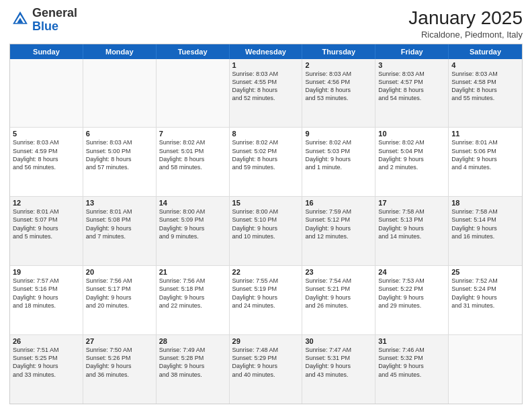  I want to click on day-cell-15: 15Sunrise: 8:00 AM Sunset: 5:10 PM Dayli…, so click(266, 231).